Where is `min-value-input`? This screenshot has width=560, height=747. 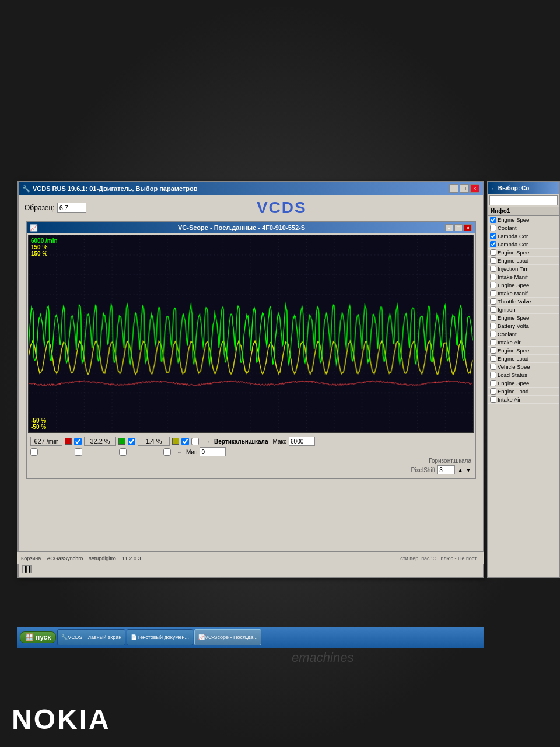
min-value-input is located at coordinates (212, 452).